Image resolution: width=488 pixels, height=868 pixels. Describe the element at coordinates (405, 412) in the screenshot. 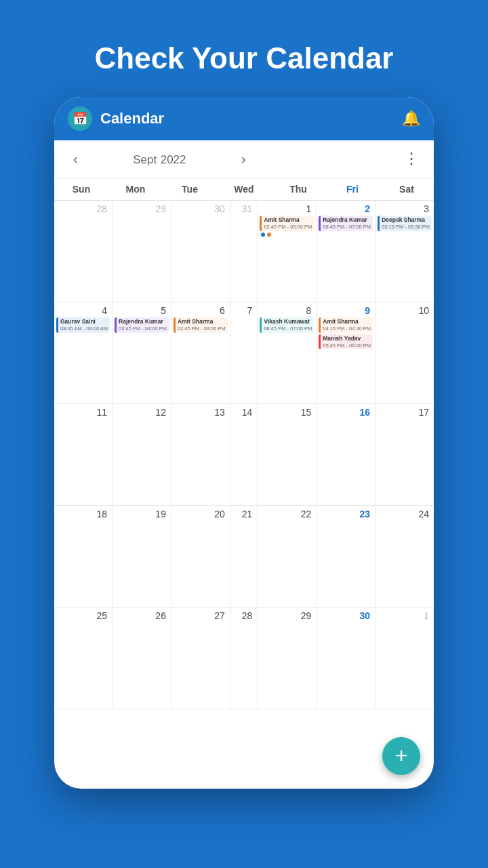

I see `cell-date-number: 17` at that location.